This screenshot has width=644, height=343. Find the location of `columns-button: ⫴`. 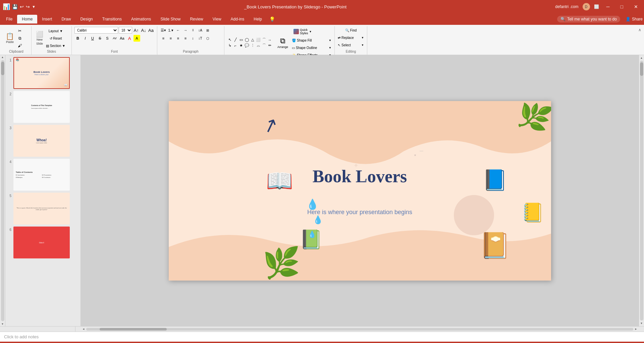

columns-button: ⫴ is located at coordinates (193, 30).